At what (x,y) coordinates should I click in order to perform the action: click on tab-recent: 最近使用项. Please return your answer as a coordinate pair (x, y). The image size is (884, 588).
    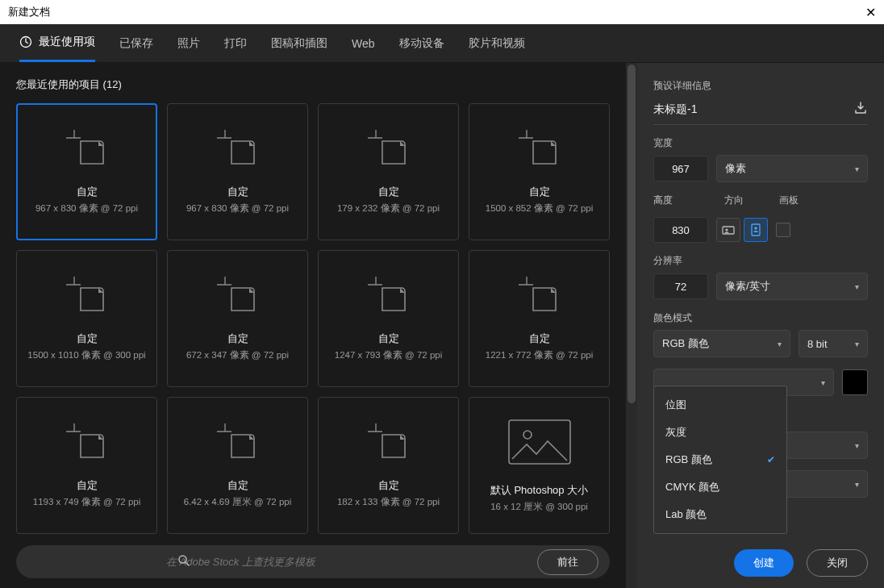
    Looking at the image, I should click on (57, 44).